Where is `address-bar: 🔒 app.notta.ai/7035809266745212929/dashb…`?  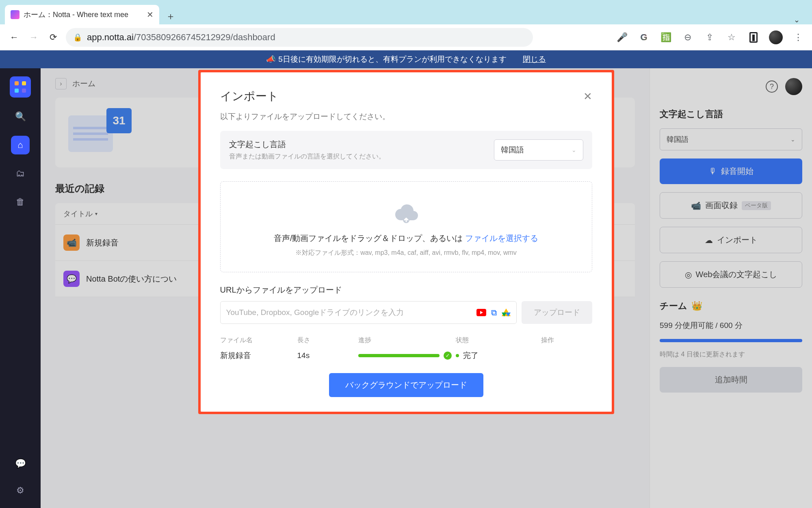 address-bar: 🔒 app.notta.ai/7035809266745212929/dashb… is located at coordinates (299, 37).